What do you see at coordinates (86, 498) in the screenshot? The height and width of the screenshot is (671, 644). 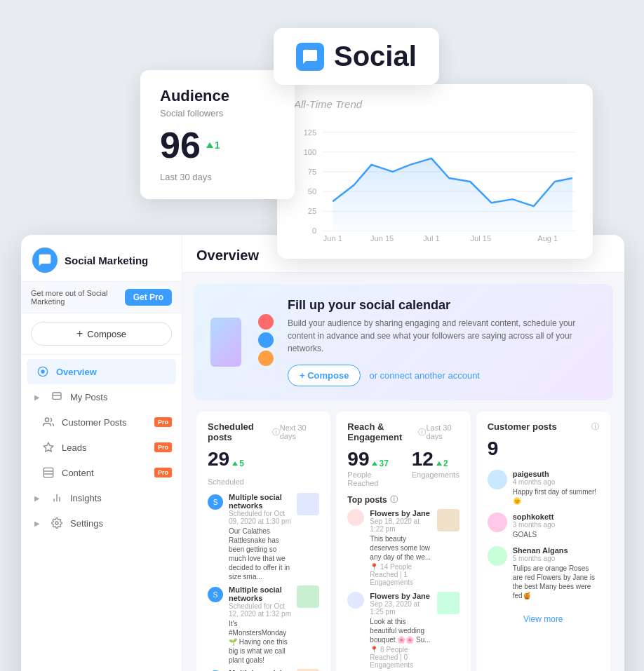 I see `sidebar-item-label-insights: Insights` at bounding box center [86, 498].